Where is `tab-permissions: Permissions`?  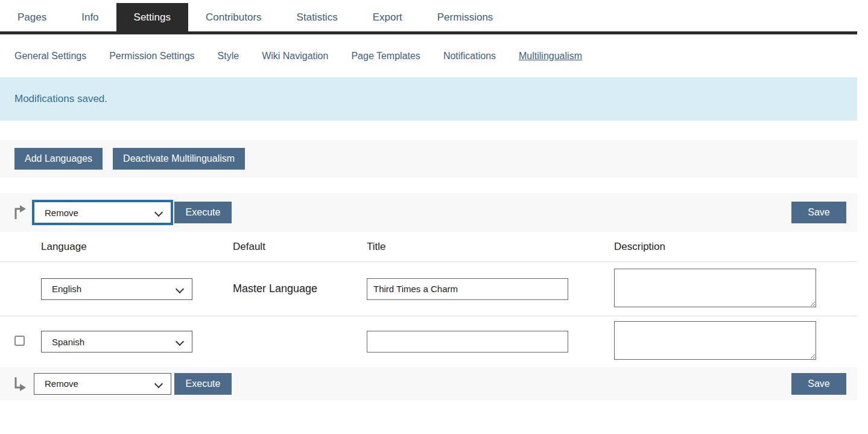 tab-permissions: Permissions is located at coordinates (466, 17).